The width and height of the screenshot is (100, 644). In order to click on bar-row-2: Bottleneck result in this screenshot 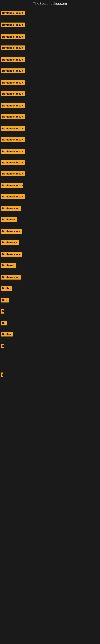, I will do `click(50, 35)`.